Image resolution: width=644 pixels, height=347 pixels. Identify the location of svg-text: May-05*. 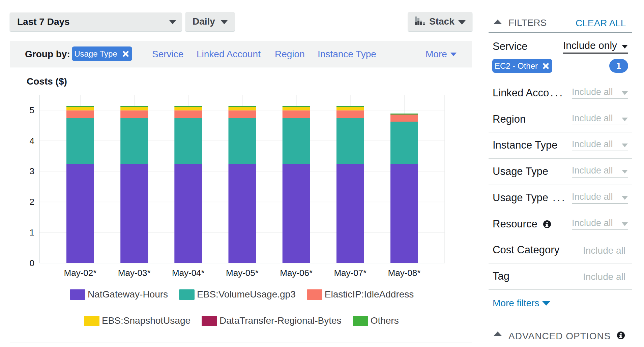
(242, 273).